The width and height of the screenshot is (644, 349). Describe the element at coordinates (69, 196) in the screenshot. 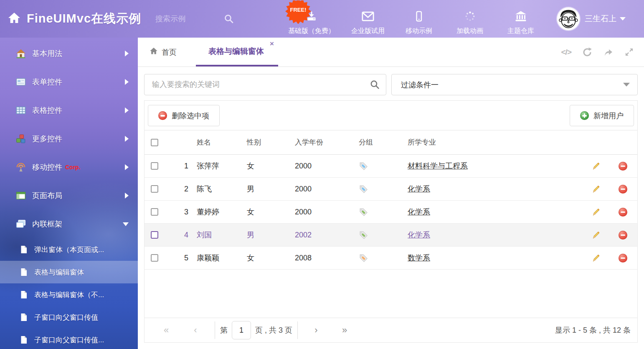

I see `sidebar-item-page-layout: 页面布局` at that location.